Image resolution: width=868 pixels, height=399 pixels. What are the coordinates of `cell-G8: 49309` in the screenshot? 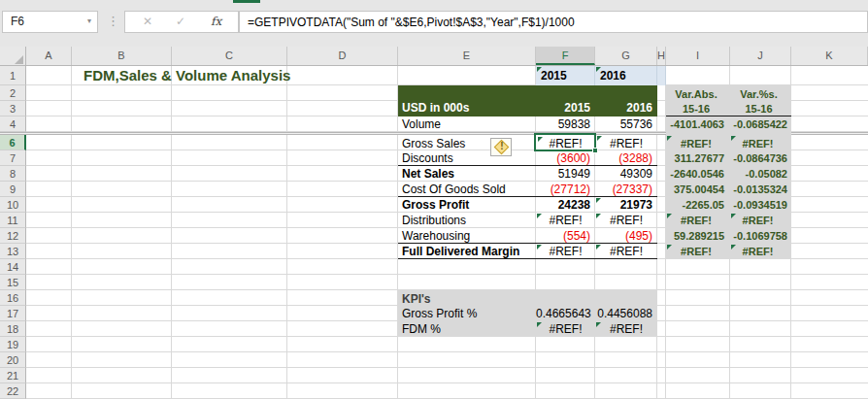 It's located at (623, 174).